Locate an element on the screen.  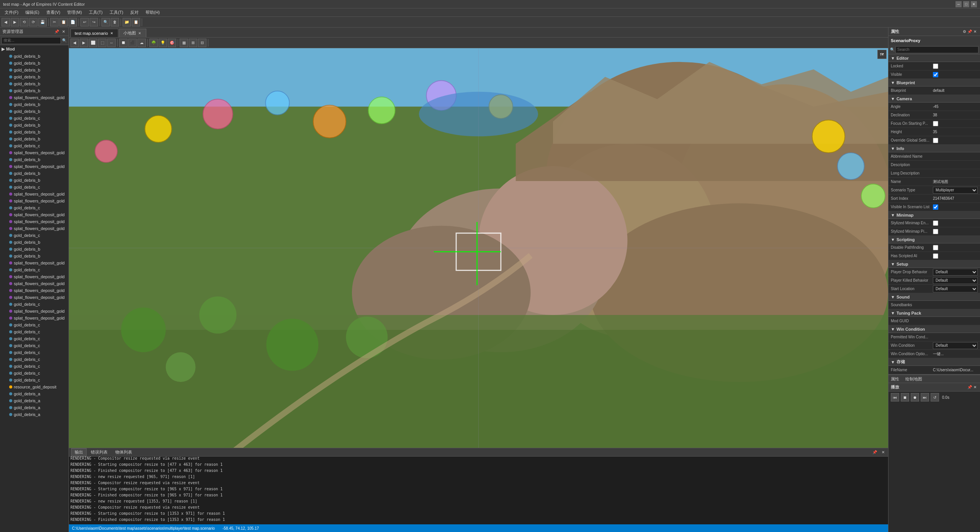
toolbar-btn-14: 🗑 is located at coordinates (115, 22).